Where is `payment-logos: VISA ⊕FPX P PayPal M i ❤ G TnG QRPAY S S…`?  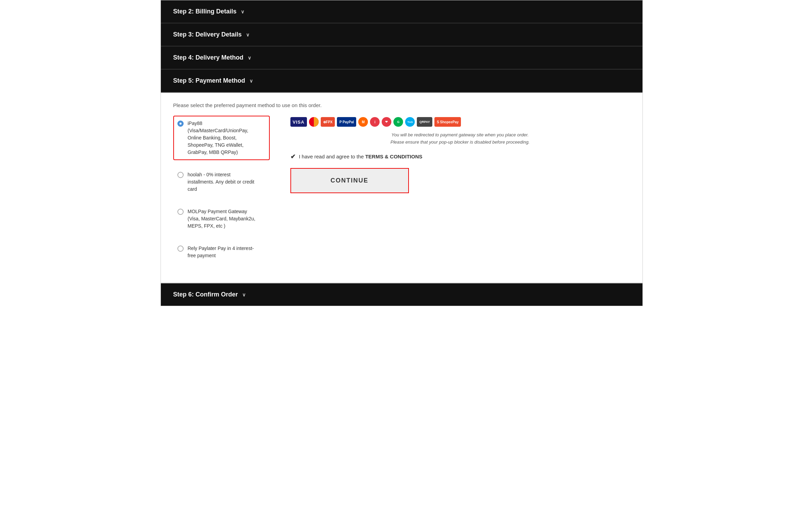
payment-logos: VISA ⊕FPX P PayPal M i ❤ G TnG QRPAY S S… is located at coordinates (460, 122).